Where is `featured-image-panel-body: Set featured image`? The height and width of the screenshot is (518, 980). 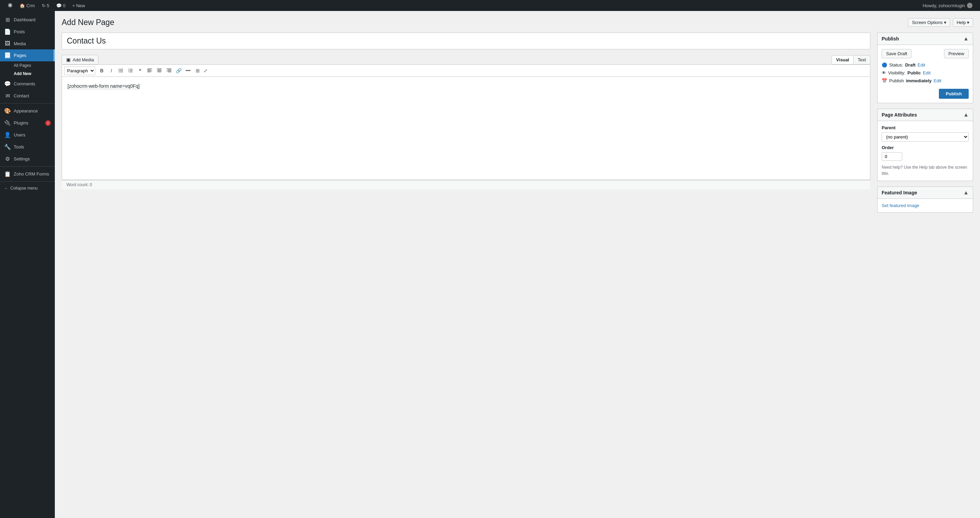 featured-image-panel-body: Set featured image is located at coordinates (925, 206).